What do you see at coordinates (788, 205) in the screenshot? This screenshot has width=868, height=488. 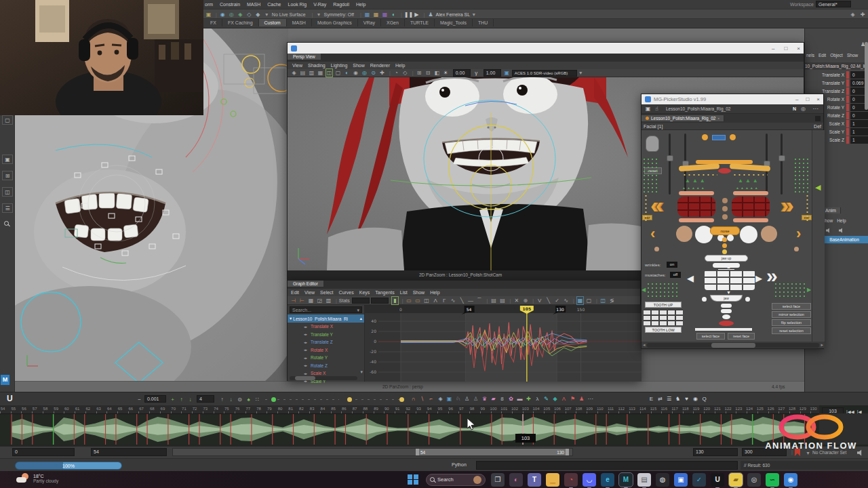 I see `ear-chevron-right: »` at bounding box center [788, 205].